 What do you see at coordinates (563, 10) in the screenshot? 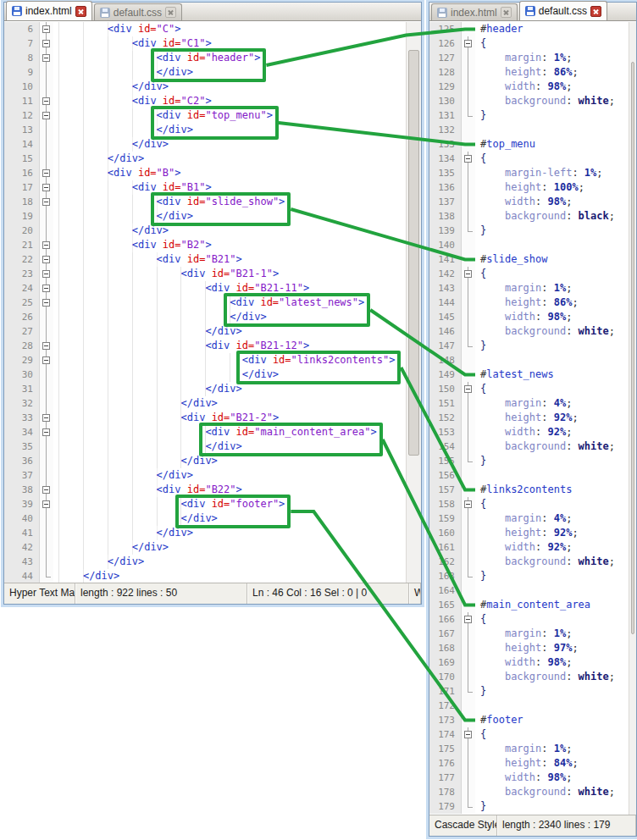
I see `tab-right-default.css: default.css` at bounding box center [563, 10].